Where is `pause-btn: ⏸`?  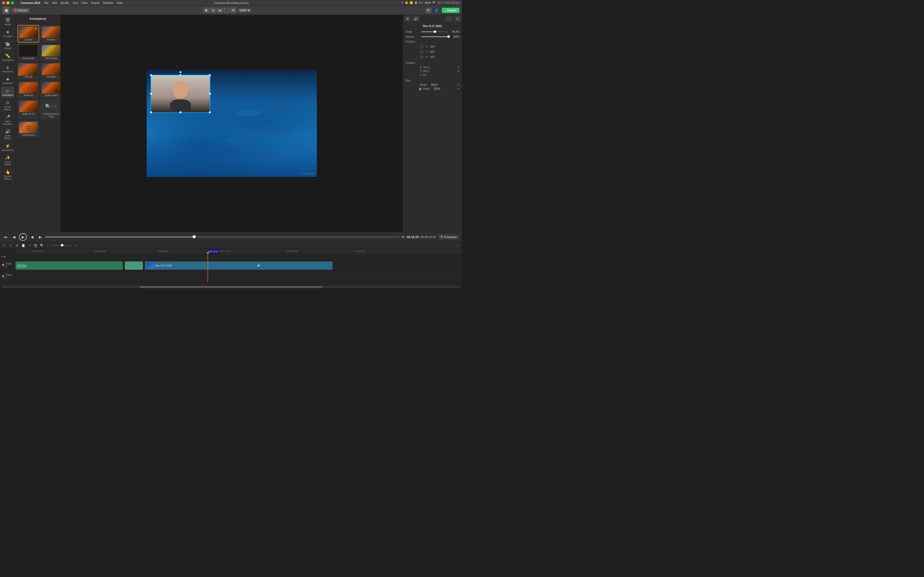 pause-btn: ⏸ is located at coordinates (213, 10).